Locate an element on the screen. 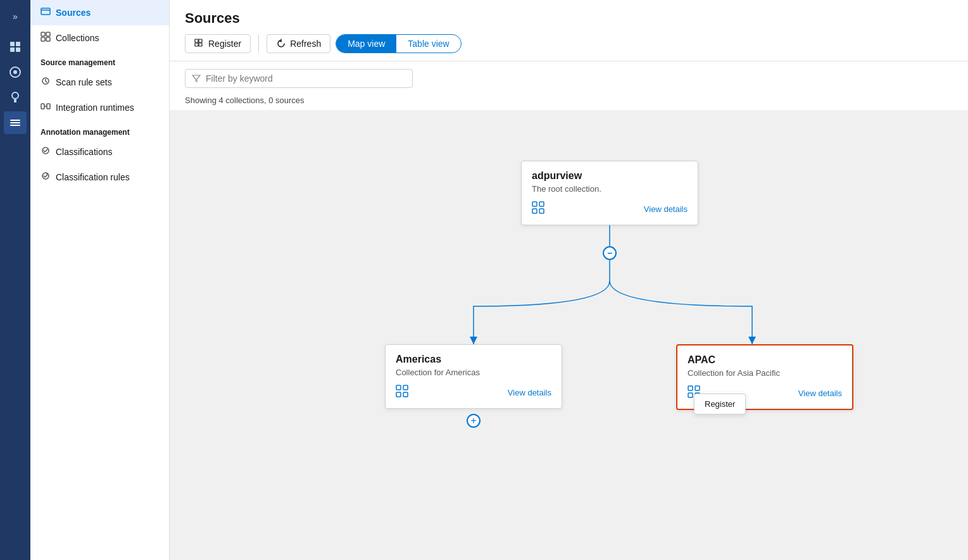 The width and height of the screenshot is (968, 560). scan-rule-sets-label: Scan rule sets is located at coordinates (84, 82).